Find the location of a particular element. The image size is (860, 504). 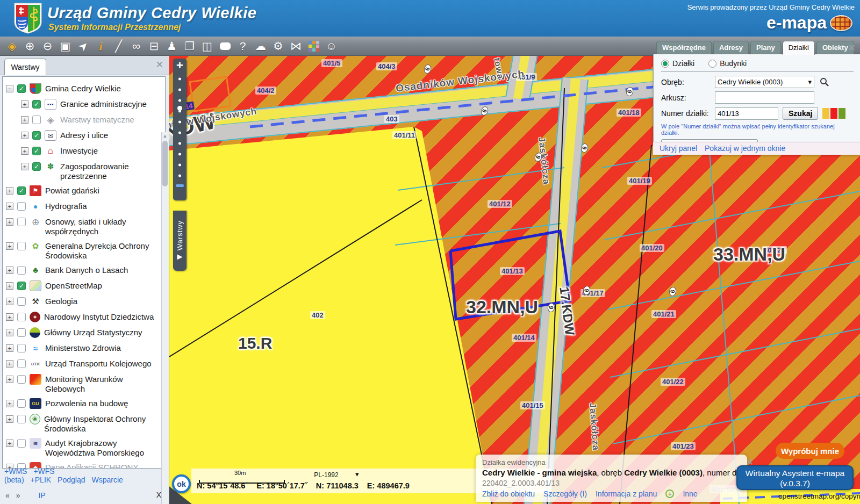

popup-link: Szczegóły (I) is located at coordinates (565, 494).